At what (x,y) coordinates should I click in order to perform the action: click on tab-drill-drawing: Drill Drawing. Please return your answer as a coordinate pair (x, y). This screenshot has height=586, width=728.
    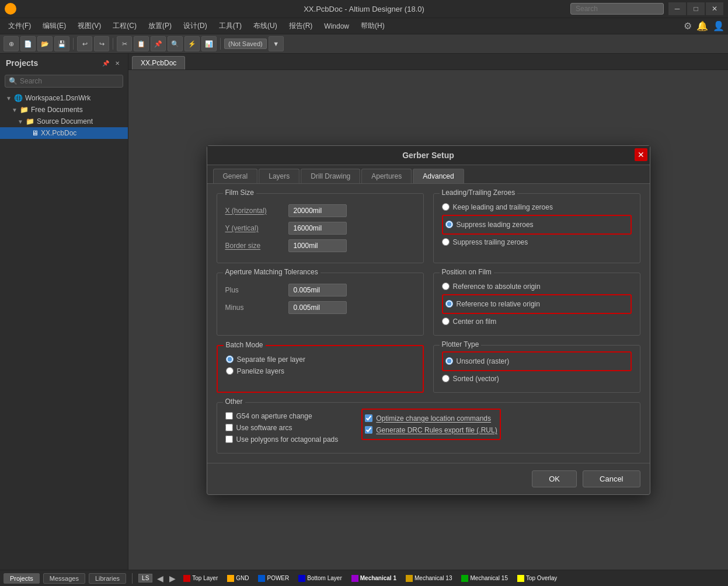
    Looking at the image, I should click on (330, 176).